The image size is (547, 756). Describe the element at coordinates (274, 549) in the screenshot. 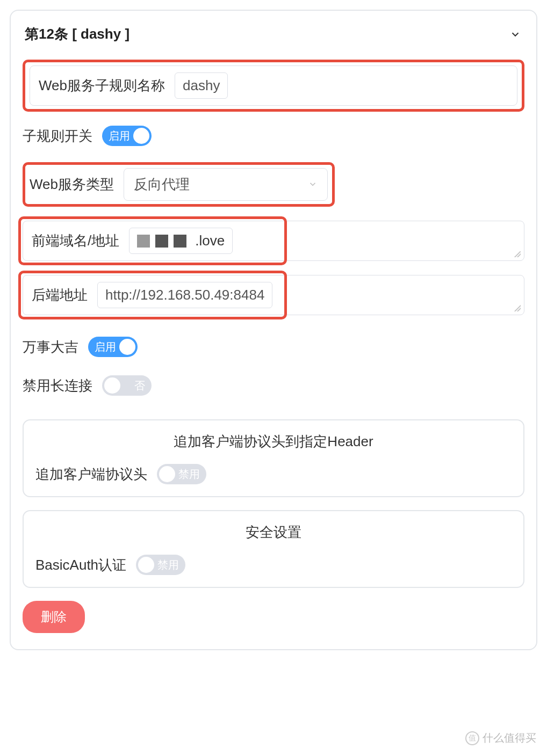

I see `security-panel: 安全设置 BasicAuth认证 禁用` at that location.